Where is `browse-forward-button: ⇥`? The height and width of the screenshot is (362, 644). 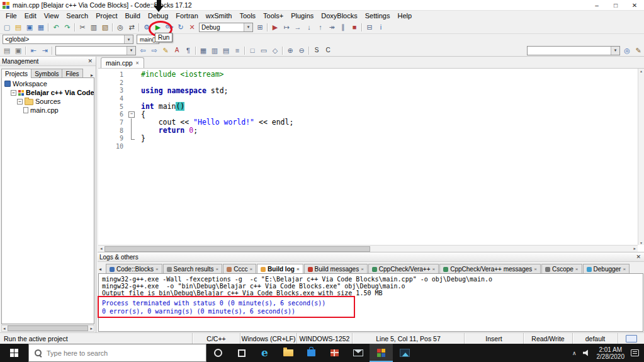 browse-forward-button: ⇥ is located at coordinates (45, 50).